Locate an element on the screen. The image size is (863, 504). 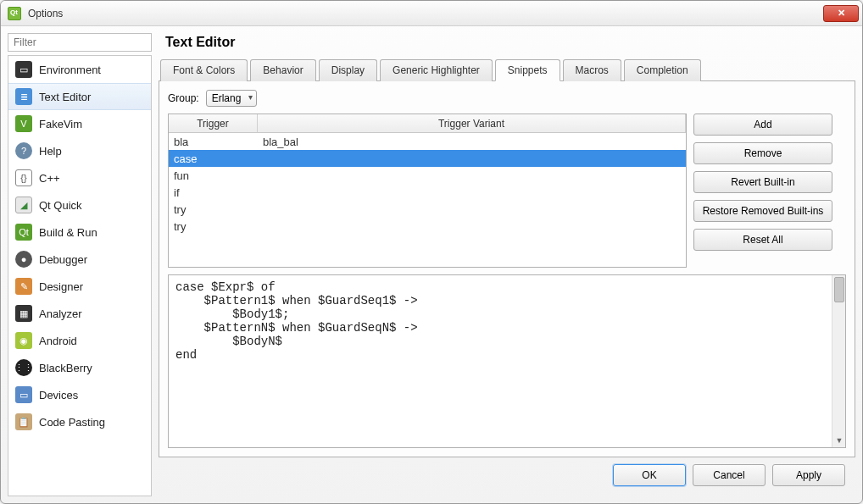
tab-display: Display is located at coordinates (348, 70).